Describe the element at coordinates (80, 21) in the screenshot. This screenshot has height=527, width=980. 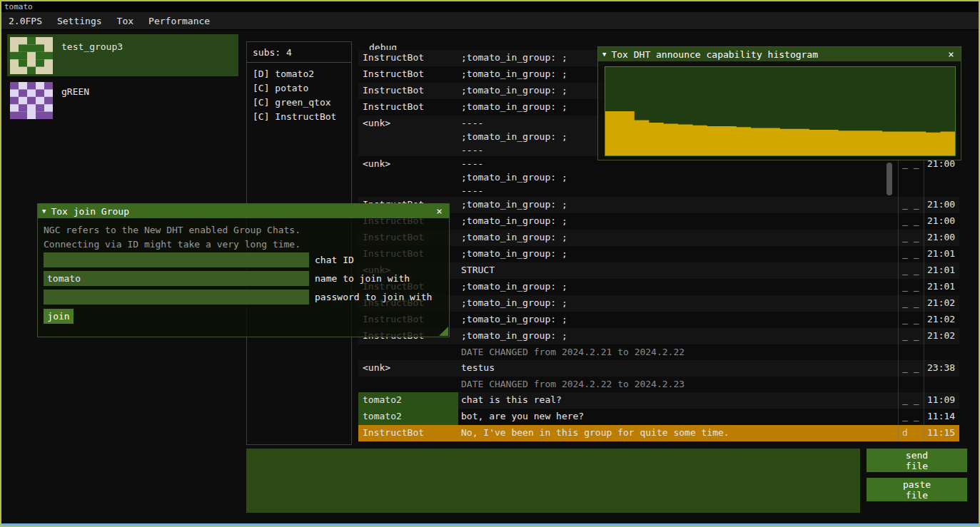
I see `menu-settings: Settings` at that location.